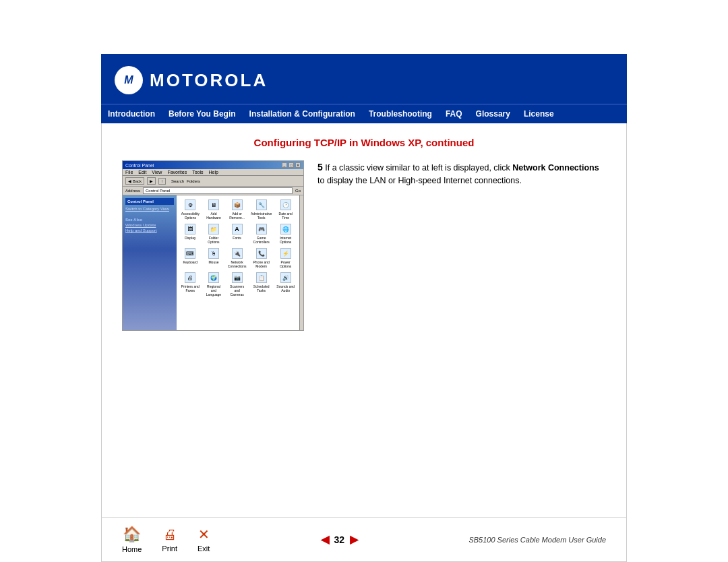  Describe the element at coordinates (354, 539) in the screenshot. I see `next-page-arrow: ▶` at that location.